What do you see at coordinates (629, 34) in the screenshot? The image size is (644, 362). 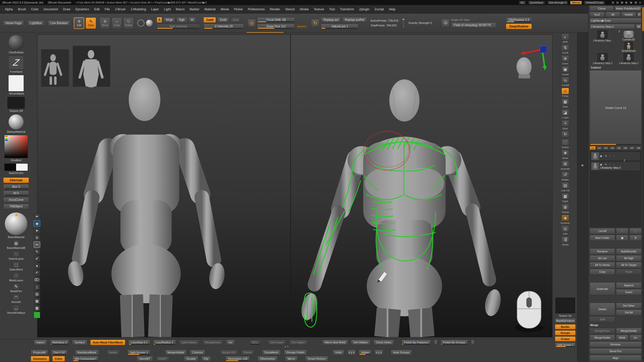 I see `tool-thumbnail-image` at bounding box center [629, 34].